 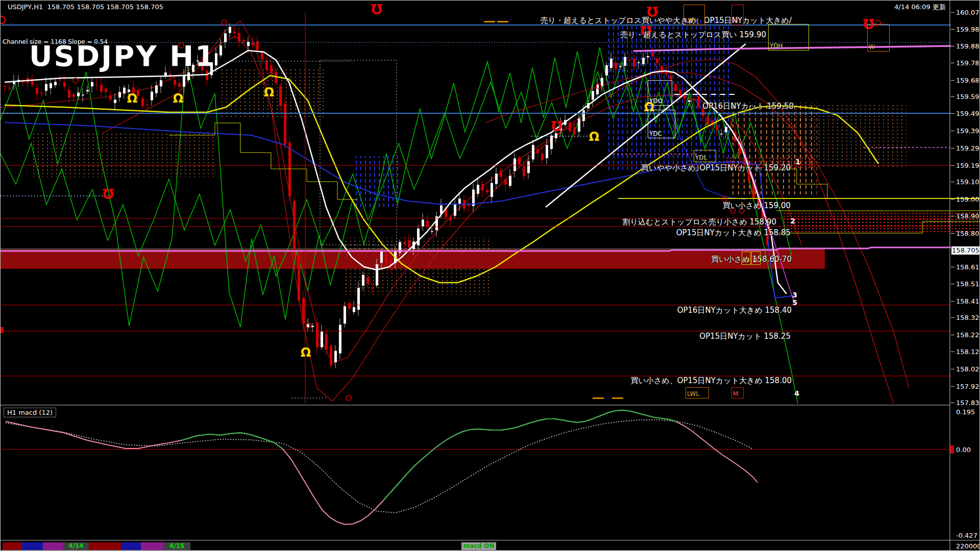 What do you see at coordinates (795, 303) in the screenshot?
I see `sequence-number: 5` at bounding box center [795, 303].